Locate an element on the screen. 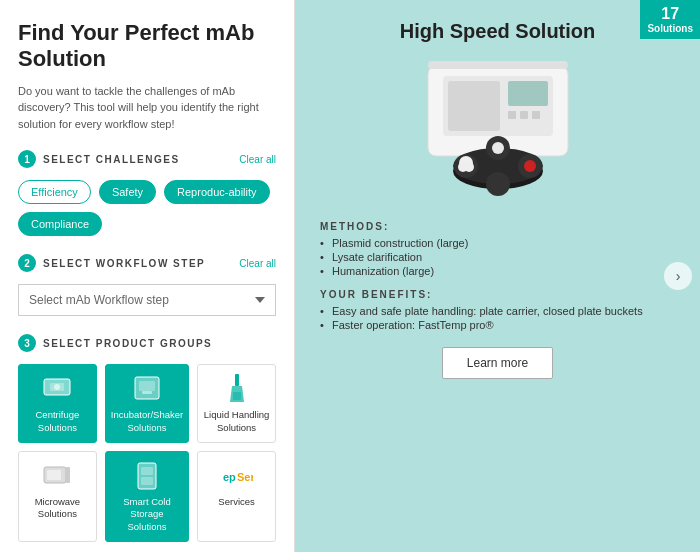  section1-clear: Clear all is located at coordinates (258, 160).